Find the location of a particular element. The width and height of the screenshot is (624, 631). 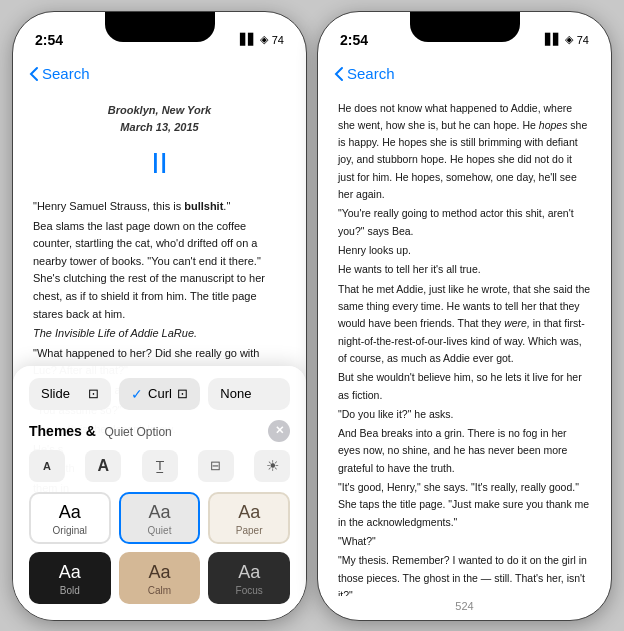

themes-title-area: Themes & Quiet Option is located at coordinates (100, 431).